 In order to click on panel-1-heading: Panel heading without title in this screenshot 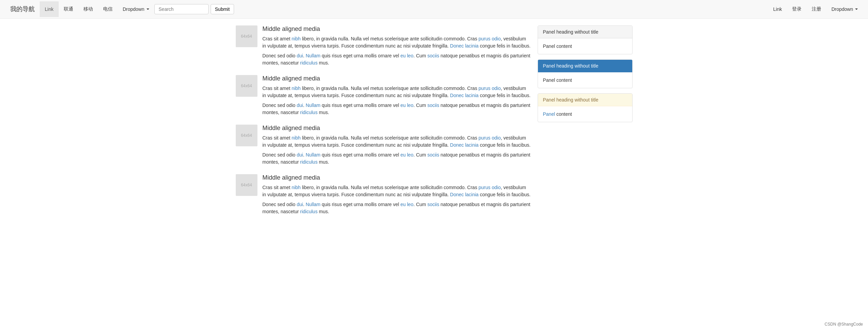, I will do `click(585, 32)`.